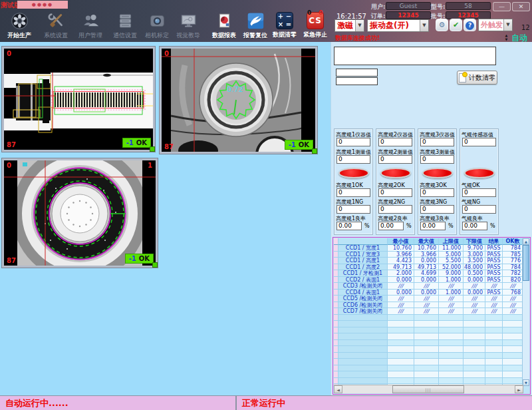 This screenshot has width=532, height=410. Describe the element at coordinates (363, 293) in the screenshot. I see `table-cell: CCD4 / 表面1` at that location.